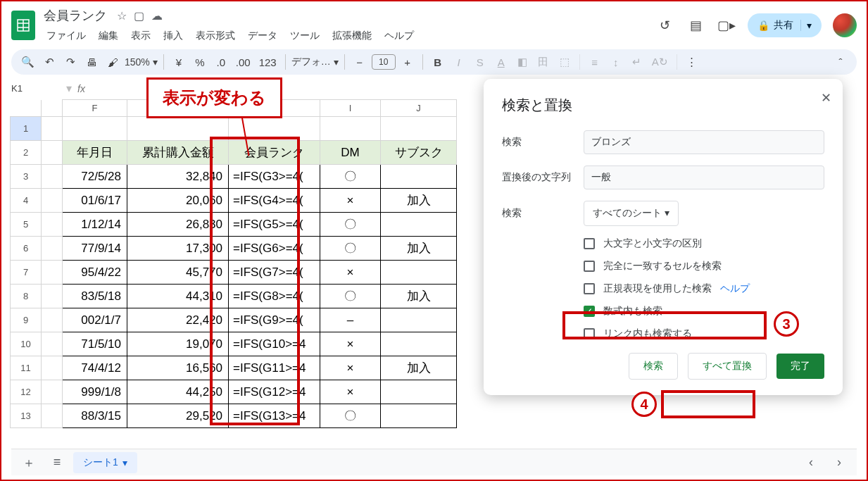  I want to click on meet-icon: ▢▸, so click(727, 25).